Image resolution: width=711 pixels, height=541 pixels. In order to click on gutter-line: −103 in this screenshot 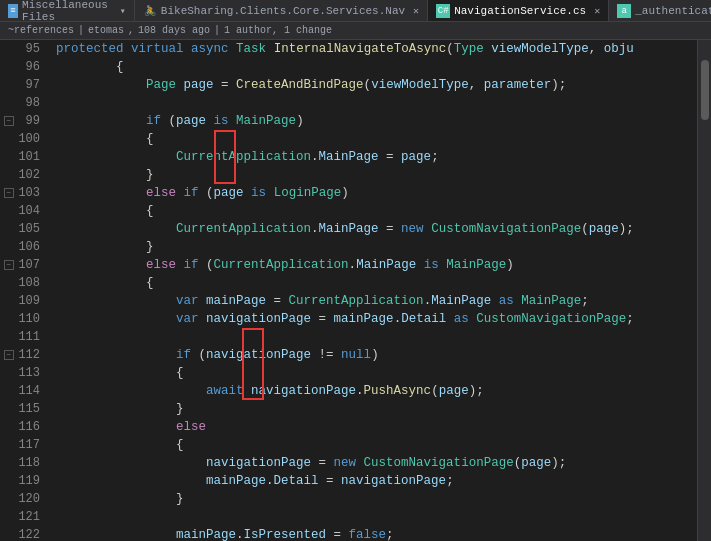, I will do `click(22, 193)`.